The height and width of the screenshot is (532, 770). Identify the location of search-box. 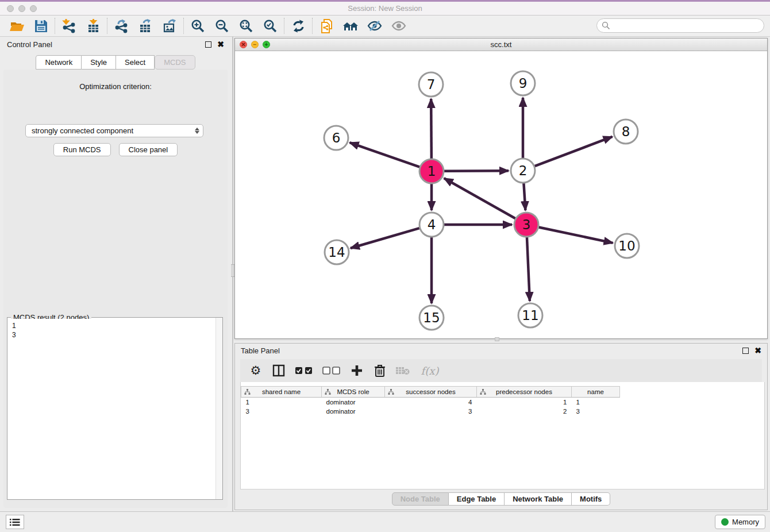
(680, 25).